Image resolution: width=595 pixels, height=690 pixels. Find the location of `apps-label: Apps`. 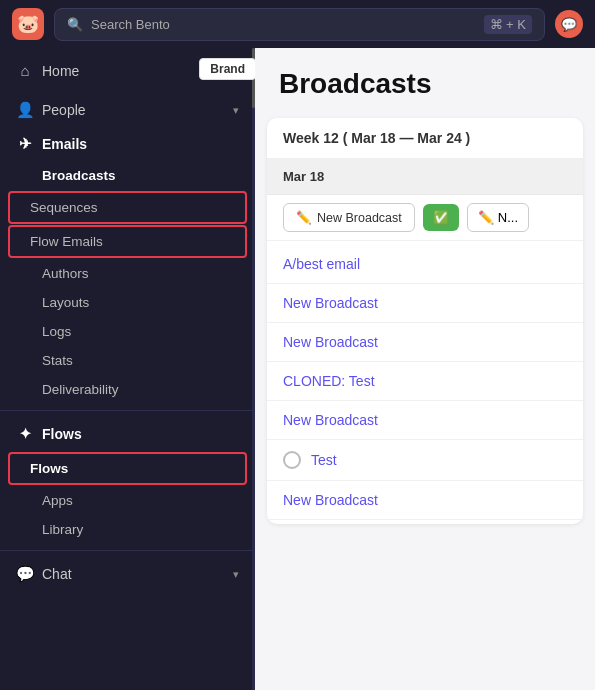

apps-label: Apps is located at coordinates (58, 500).